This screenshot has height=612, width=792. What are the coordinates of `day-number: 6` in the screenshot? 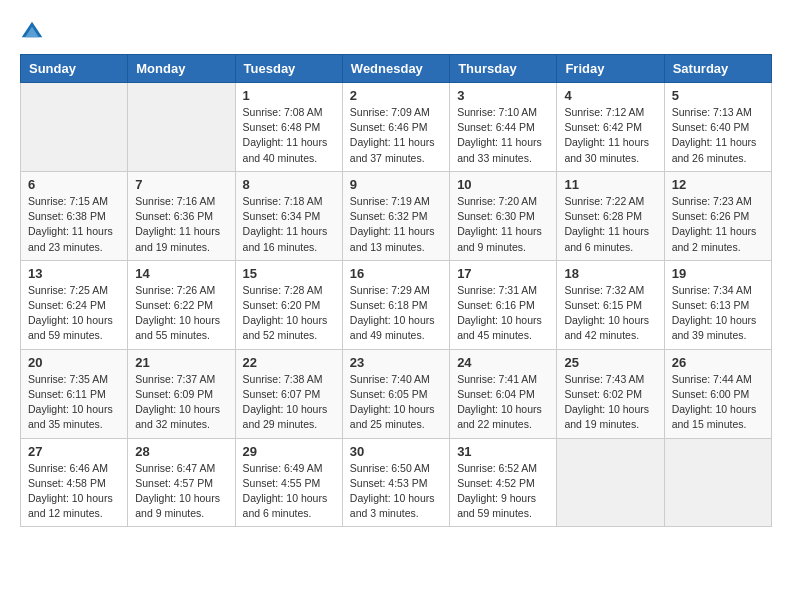 It's located at (74, 184).